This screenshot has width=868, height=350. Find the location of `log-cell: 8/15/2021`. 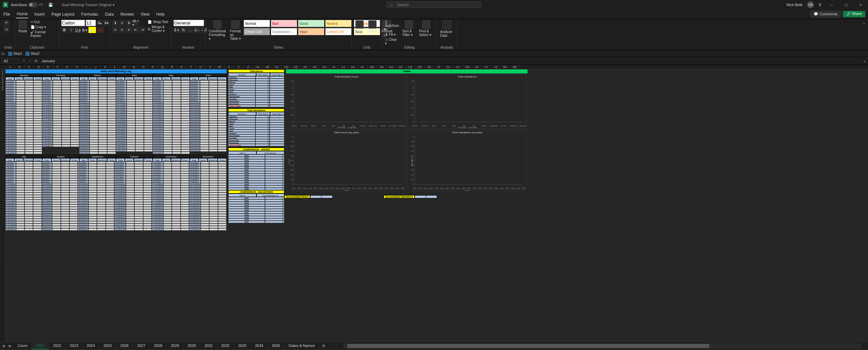

log-cell: 8/15/2021 is located at coordinates (47, 196).